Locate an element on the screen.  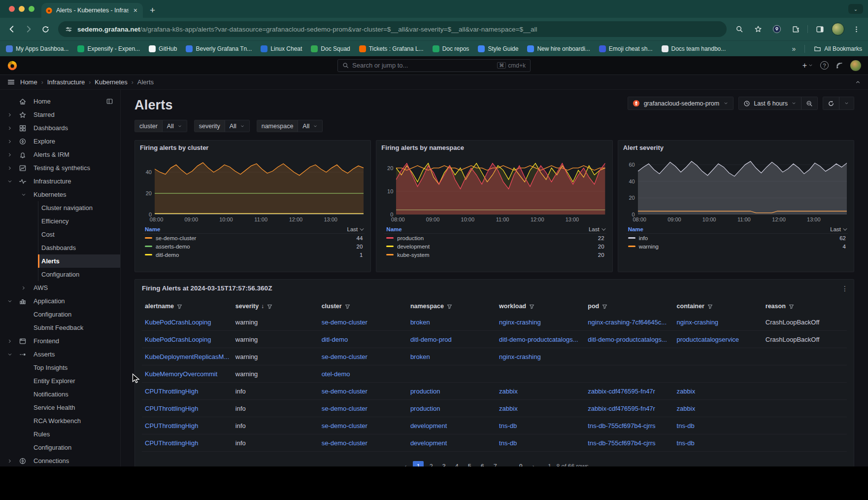
column-header-container: container is located at coordinates (718, 306).